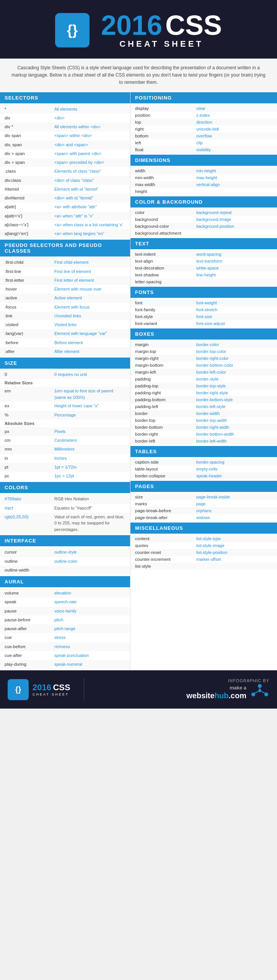 This screenshot has height=980, width=277. What do you see at coordinates (204, 115) in the screenshot?
I see `list-item: positionz-index` at bounding box center [204, 115].